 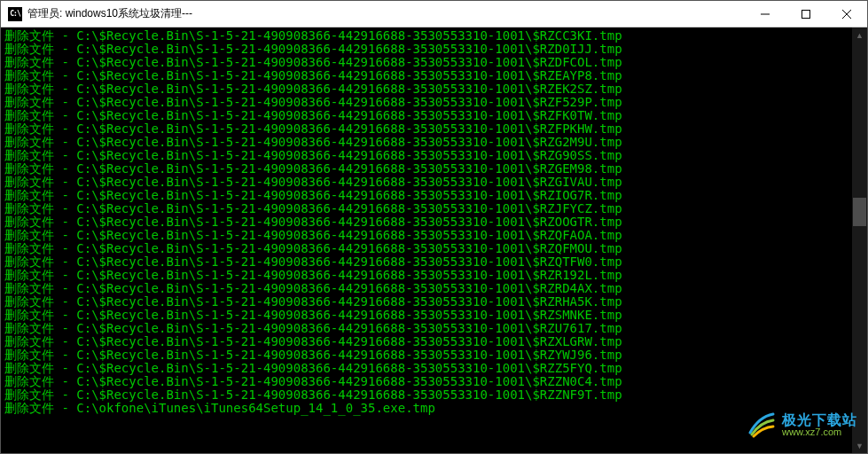 What do you see at coordinates (860, 212) in the screenshot?
I see `scroll-thumb` at bounding box center [860, 212].